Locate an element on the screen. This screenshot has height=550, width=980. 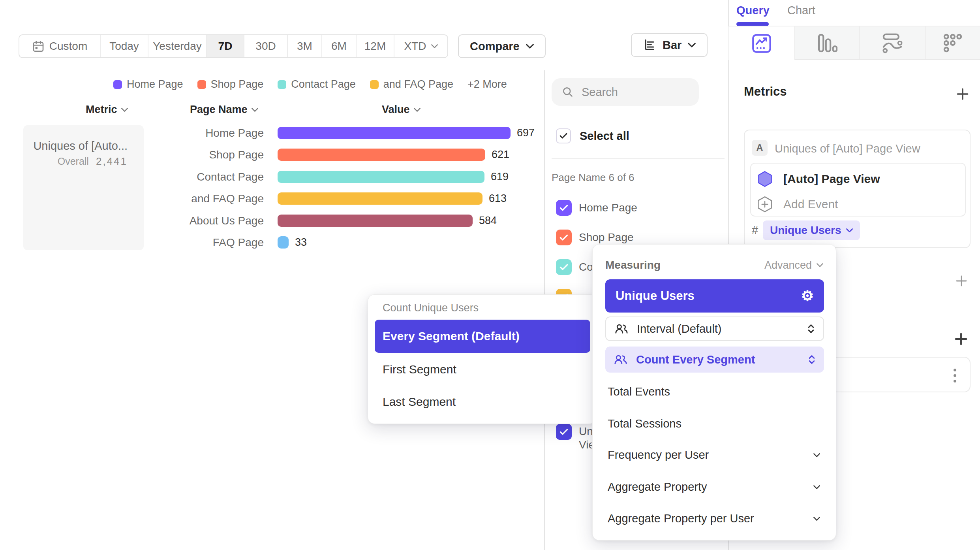
chart-type-dropdown: Bar is located at coordinates (669, 45).